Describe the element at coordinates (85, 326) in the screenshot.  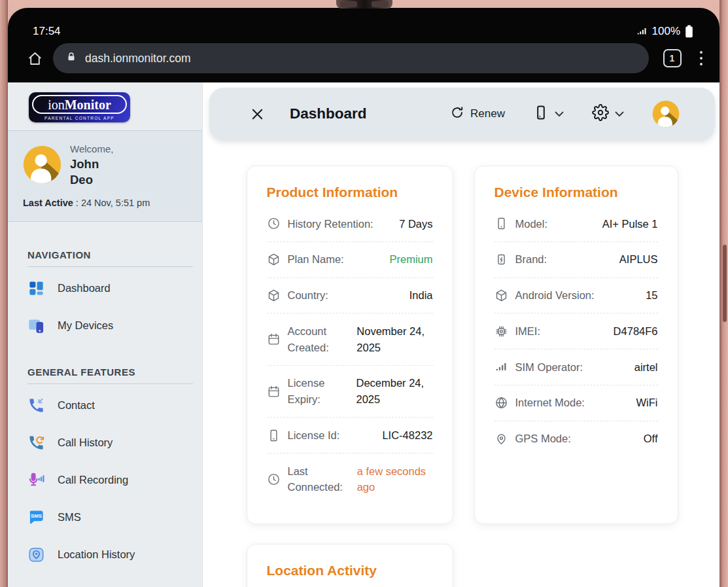
I see `sidebar-item-label: My Devices` at that location.